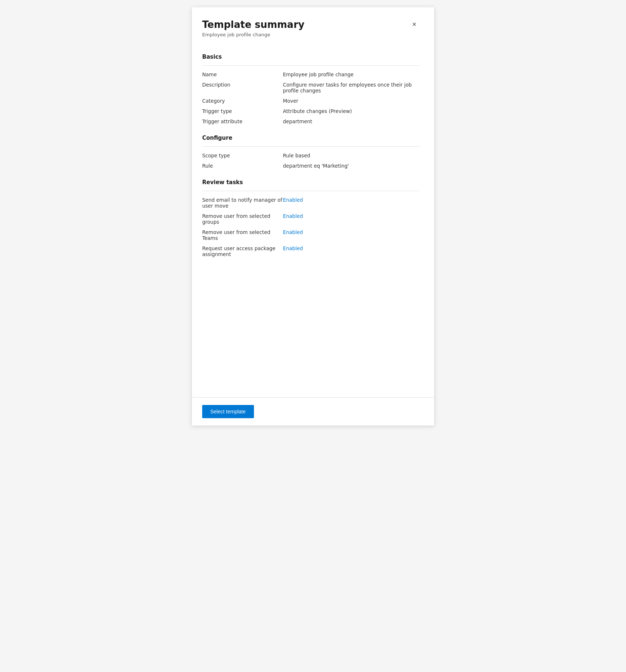  What do you see at coordinates (243, 121) in the screenshot?
I see `field-label-trigger-attribute: Trigger attribute` at bounding box center [243, 121].